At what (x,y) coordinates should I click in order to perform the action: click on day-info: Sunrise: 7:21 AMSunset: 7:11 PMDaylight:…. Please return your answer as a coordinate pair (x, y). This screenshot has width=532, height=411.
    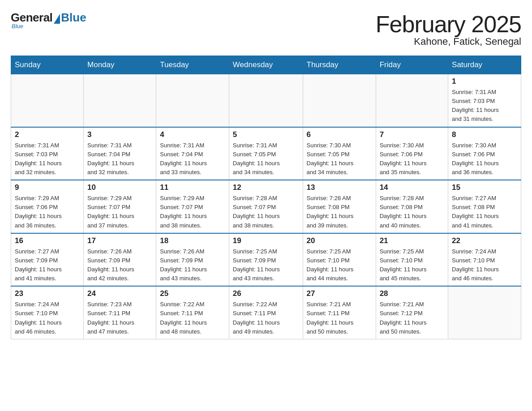
    Looking at the image, I should click on (339, 318).